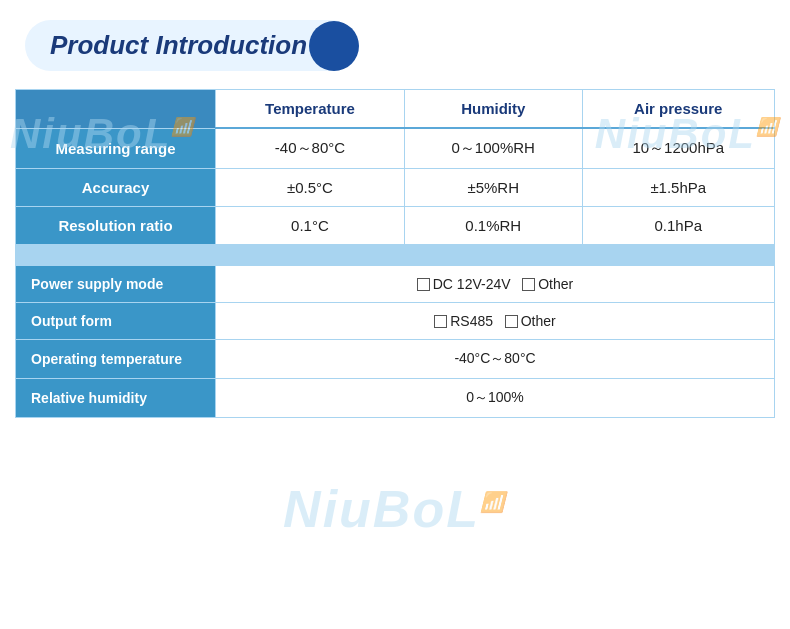 The width and height of the screenshot is (790, 629). What do you see at coordinates (493, 110) in the screenshot?
I see `header-humidity: Humidity` at bounding box center [493, 110].